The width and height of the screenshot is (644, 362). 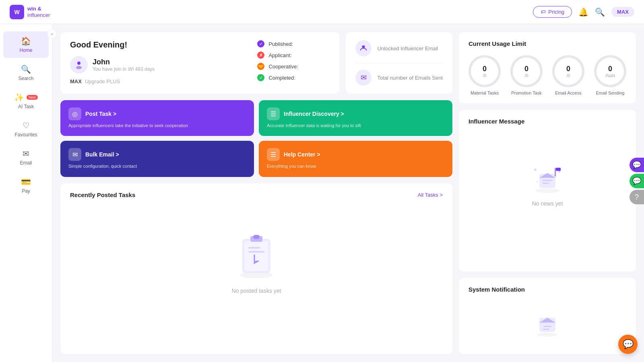 What do you see at coordinates (157, 114) in the screenshot?
I see `post-task-top: ◎ Post Task >` at bounding box center [157, 114].